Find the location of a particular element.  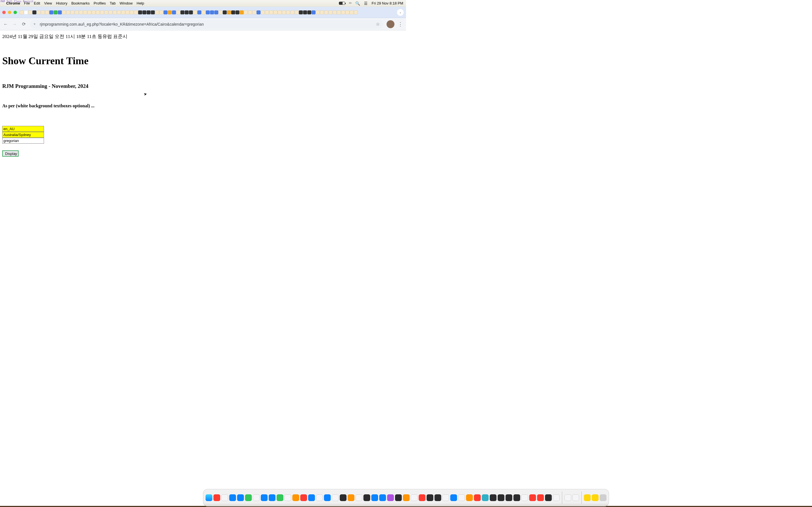

address-bar: ᯤ rjmprogramming.com.au/i_eg.php?locale=… is located at coordinates (207, 24).